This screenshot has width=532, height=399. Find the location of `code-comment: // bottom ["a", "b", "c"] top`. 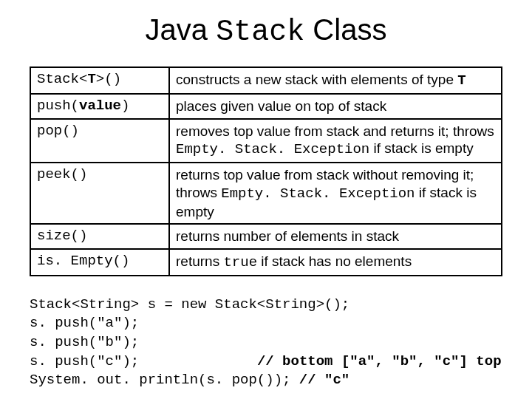

code-comment: // bottom ["a", "b", "c"] top is located at coordinates (380, 361).